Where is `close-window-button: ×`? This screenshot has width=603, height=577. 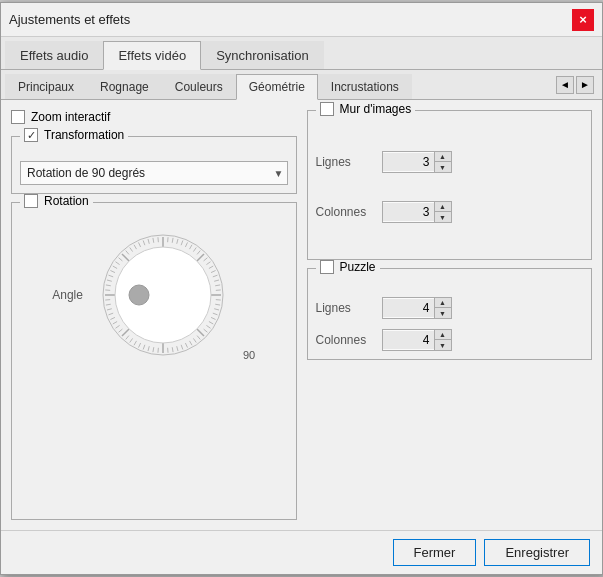
close-window-button: × is located at coordinates (583, 20).